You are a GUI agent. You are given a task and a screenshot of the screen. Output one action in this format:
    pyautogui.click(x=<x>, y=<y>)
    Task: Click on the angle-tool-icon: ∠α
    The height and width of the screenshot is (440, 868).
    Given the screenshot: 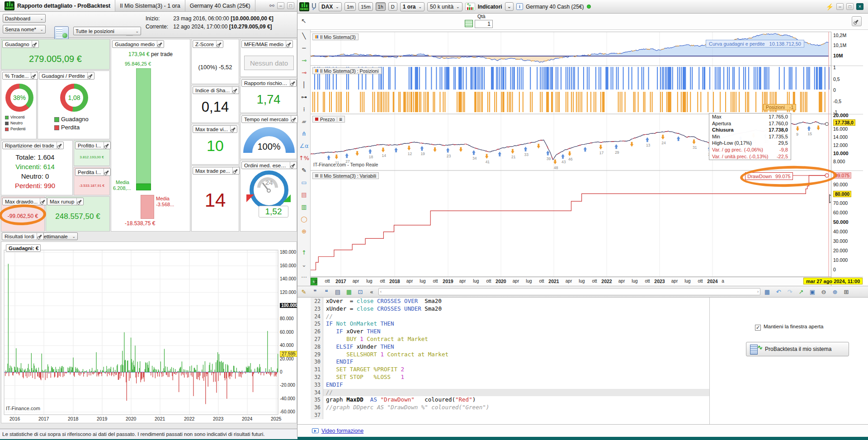 What is the action you would take?
    pyautogui.click(x=304, y=146)
    